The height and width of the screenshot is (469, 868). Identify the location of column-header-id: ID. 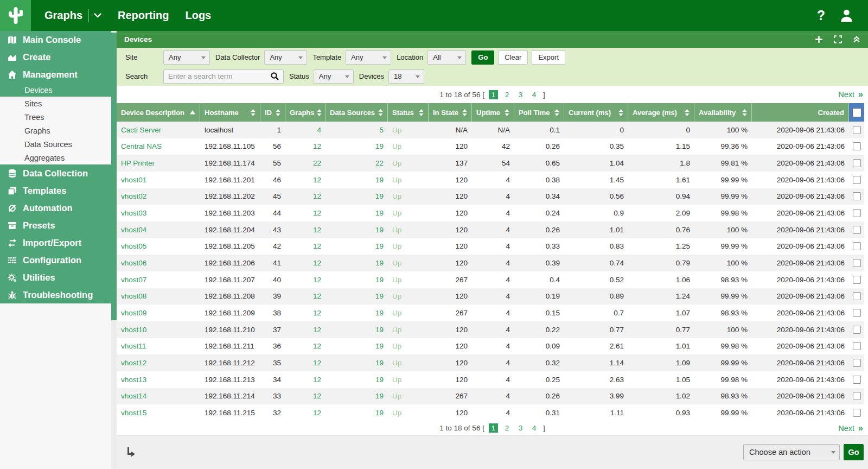
(273, 112).